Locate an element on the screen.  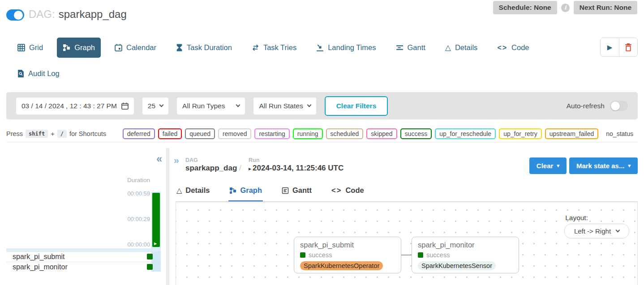
trigger-dag-button: ▶ is located at coordinates (610, 47).